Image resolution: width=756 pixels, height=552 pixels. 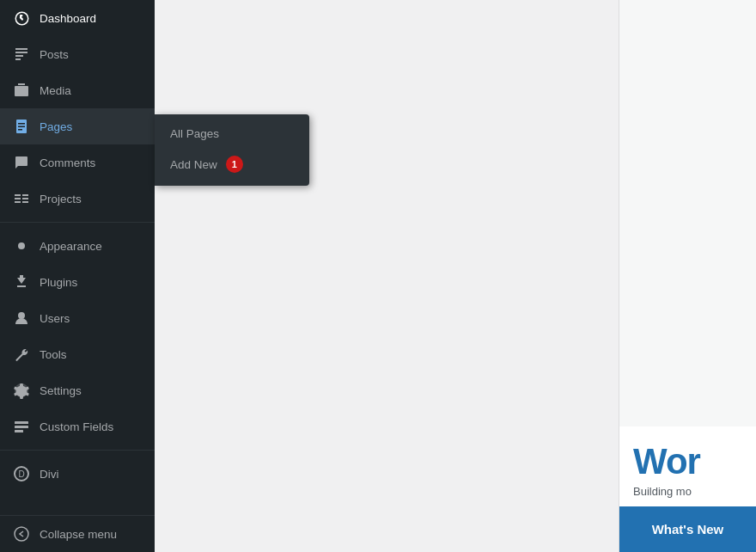 What do you see at coordinates (77, 199) in the screenshot?
I see `sidebar-item-projects: Projects` at bounding box center [77, 199].